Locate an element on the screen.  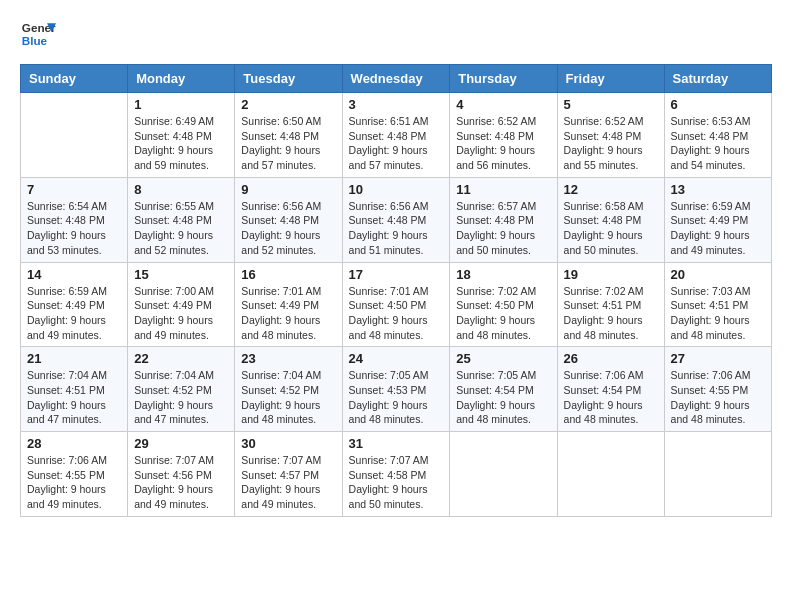
calendar-cell: 22Sunrise: 7:04 AM Sunset: 4:52 PM Dayli… is located at coordinates (182, 390).